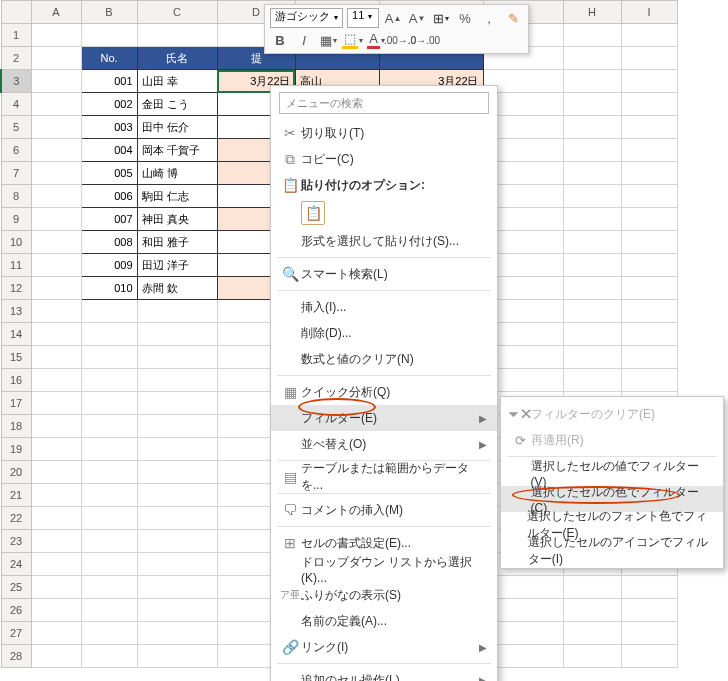  I want to click on menu-filter: フィルター(E) ▶, so click(384, 418).